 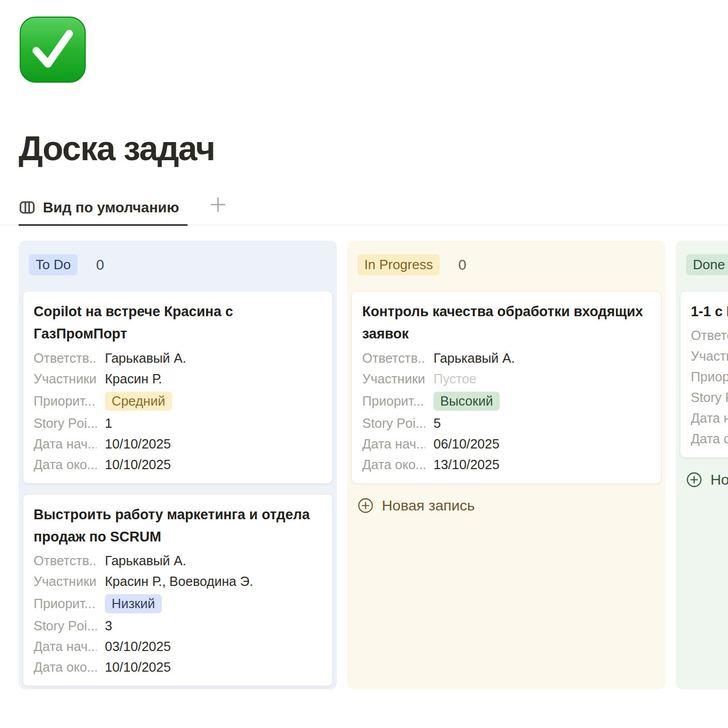 I want to click on card-field-end-date: Дата око..., so click(x=709, y=439).